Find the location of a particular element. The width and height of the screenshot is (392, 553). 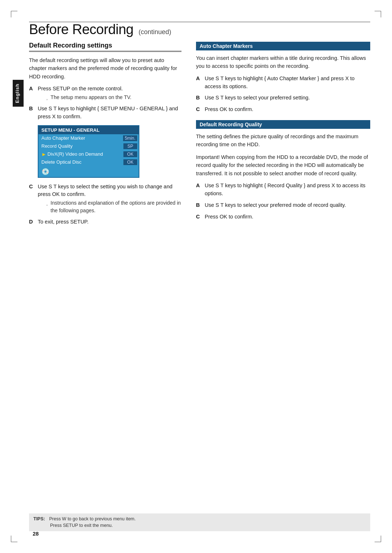

right-quality-item-b-content: Use S T keys to select your preferred mo… is located at coordinates (287, 205).